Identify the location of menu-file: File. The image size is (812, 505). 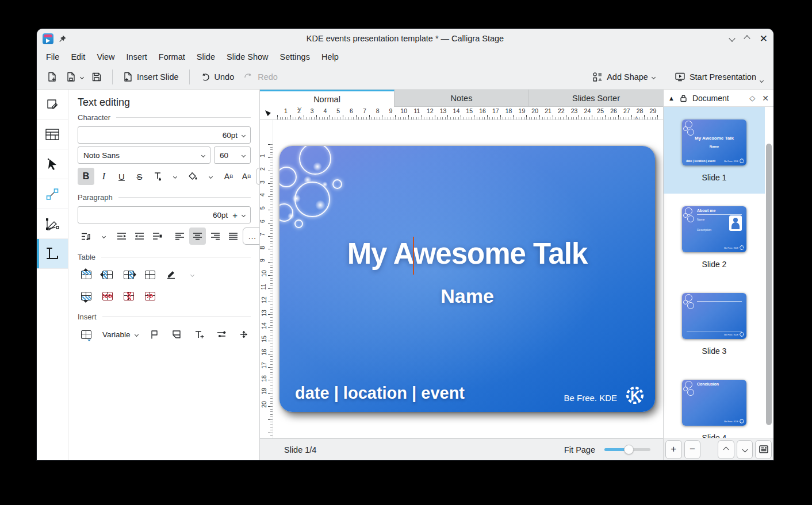
(53, 57).